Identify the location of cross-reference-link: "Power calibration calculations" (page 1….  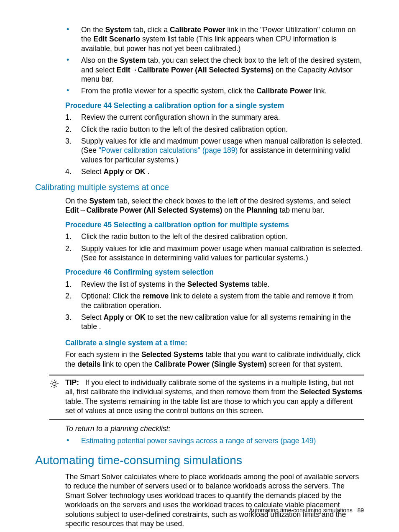
(168, 150).